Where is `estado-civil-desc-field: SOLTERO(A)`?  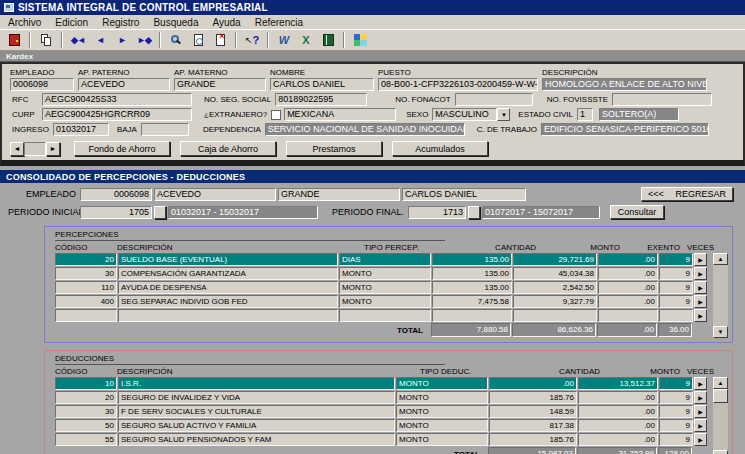 estado-civil-desc-field: SOLTERO(A) is located at coordinates (639, 114).